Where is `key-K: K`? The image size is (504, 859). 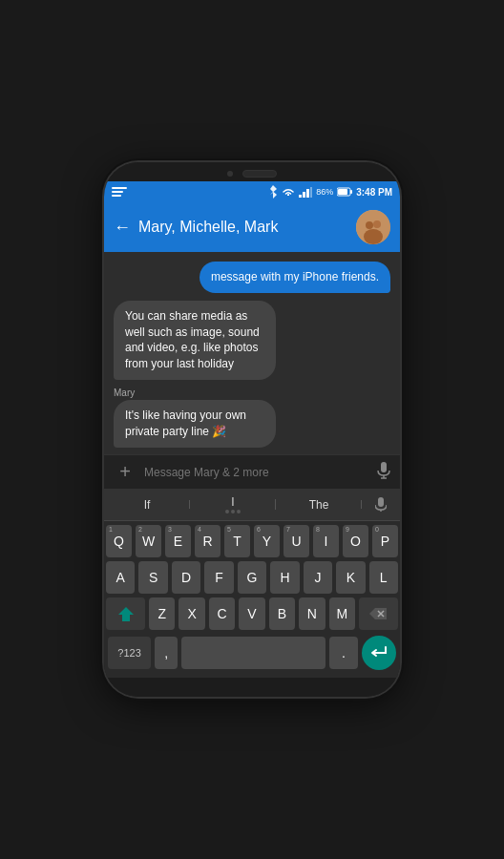 key-K: K is located at coordinates (350, 577).